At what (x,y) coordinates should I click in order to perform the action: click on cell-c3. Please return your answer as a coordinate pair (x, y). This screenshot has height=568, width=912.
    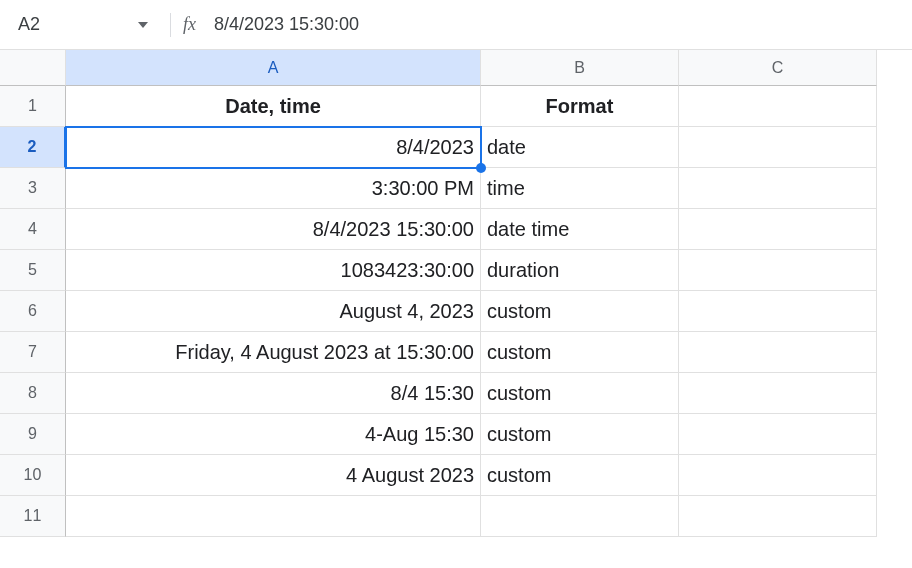
    Looking at the image, I should click on (778, 188).